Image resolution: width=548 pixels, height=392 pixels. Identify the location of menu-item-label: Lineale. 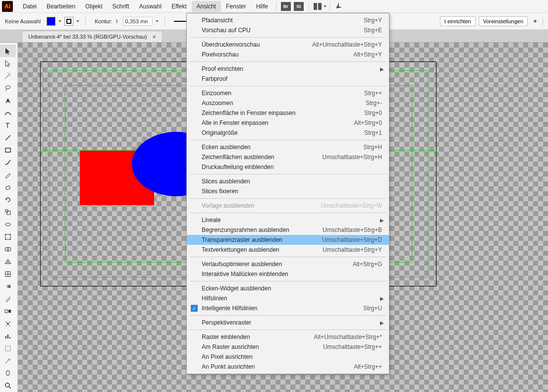
(292, 220).